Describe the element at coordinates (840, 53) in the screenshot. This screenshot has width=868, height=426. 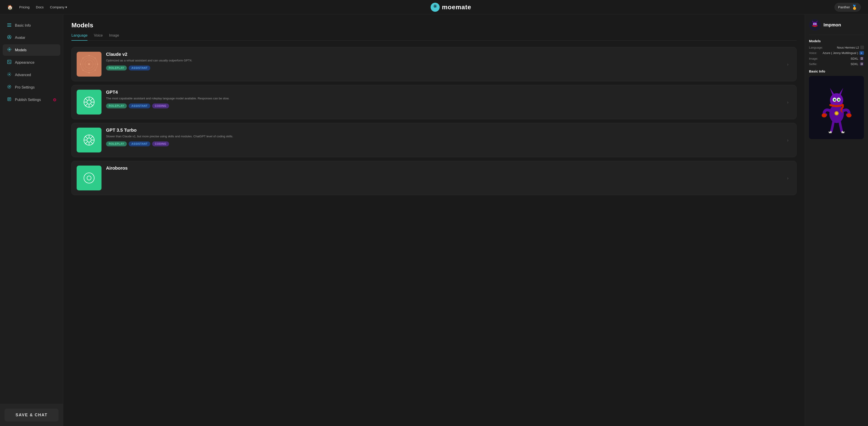
I see `voice-value-text: Azure ( Jenny Multilingual )` at that location.